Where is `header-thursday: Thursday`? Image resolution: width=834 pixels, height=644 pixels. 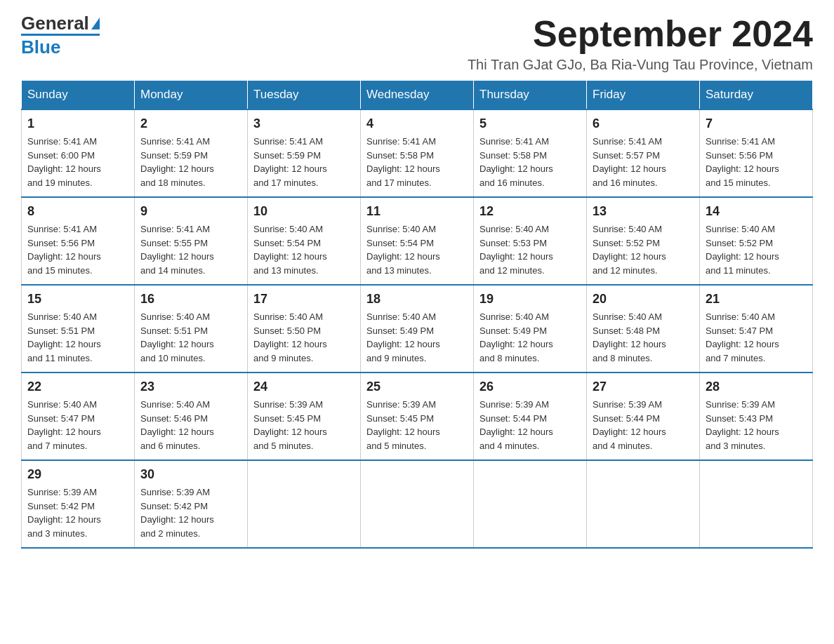 header-thursday: Thursday is located at coordinates (531, 95).